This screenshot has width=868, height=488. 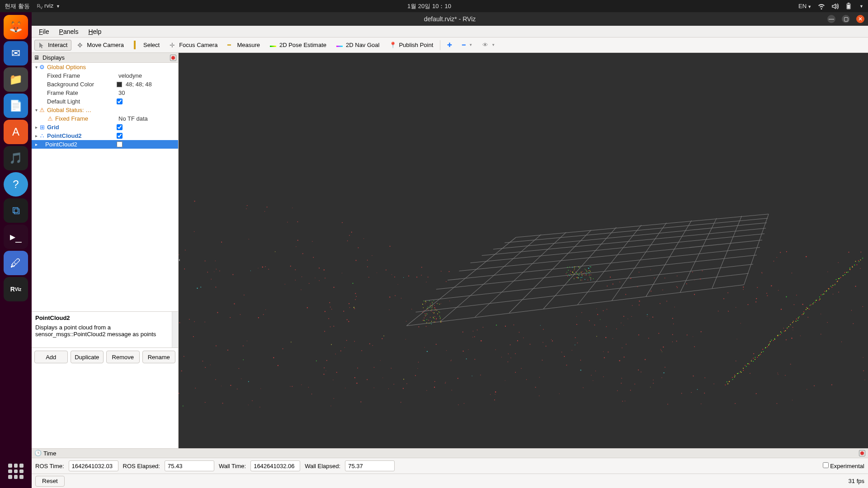 What do you see at coordinates (411, 45) in the screenshot?
I see `tool-publish-point: 📍 Publish Point` at bounding box center [411, 45].